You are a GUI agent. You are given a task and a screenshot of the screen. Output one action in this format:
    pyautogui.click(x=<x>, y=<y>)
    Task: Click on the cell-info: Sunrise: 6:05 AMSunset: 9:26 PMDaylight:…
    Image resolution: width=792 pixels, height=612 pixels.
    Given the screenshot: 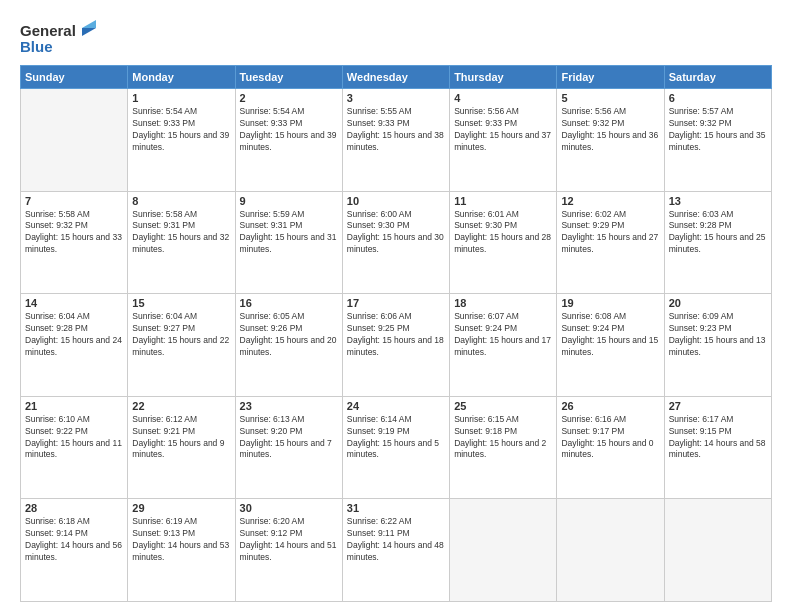 What is the action you would take?
    pyautogui.click(x=289, y=335)
    